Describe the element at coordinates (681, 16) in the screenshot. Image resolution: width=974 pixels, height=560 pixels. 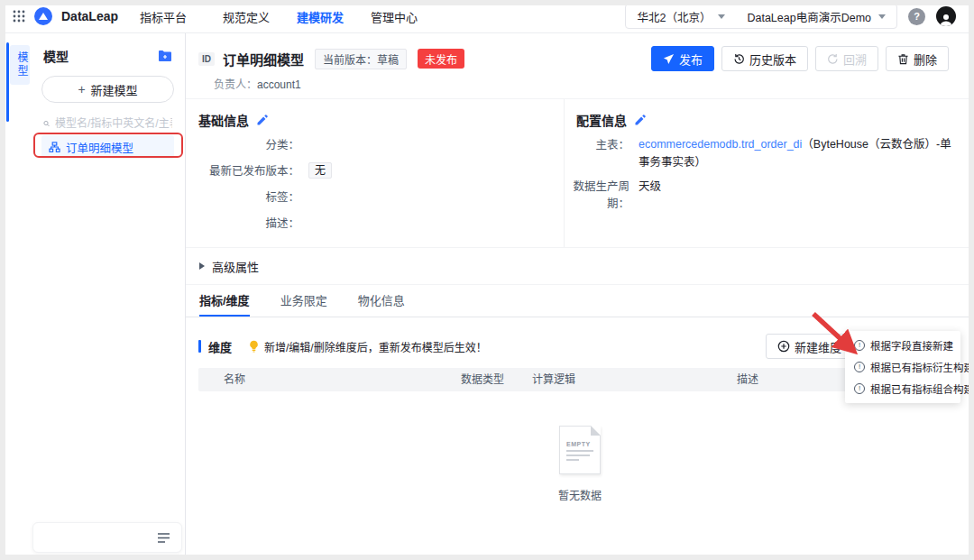
I see `region-select: 华北2（北京）` at that location.